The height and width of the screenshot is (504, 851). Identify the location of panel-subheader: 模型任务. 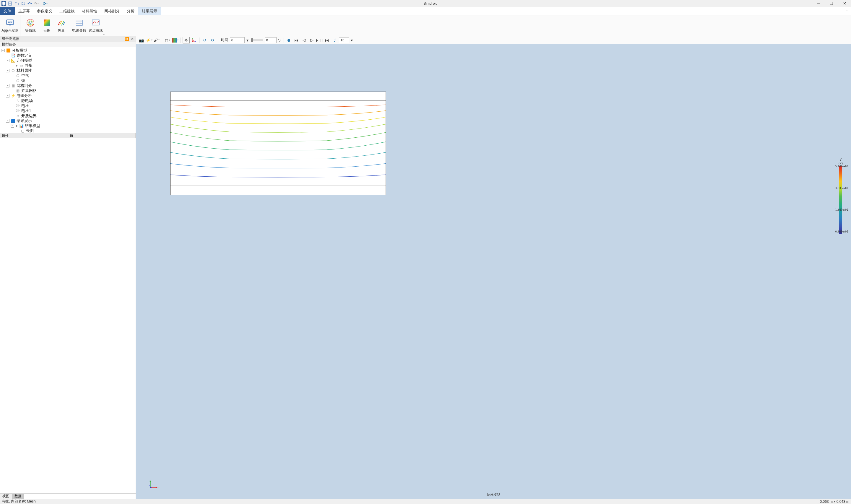
(68, 45).